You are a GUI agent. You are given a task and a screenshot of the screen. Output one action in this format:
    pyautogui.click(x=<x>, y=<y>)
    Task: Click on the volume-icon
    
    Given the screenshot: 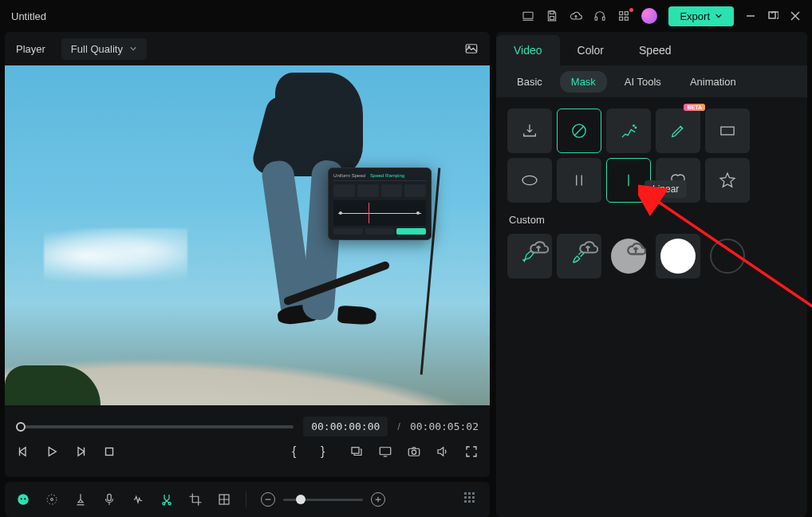 What is the action you would take?
    pyautogui.click(x=443, y=452)
    